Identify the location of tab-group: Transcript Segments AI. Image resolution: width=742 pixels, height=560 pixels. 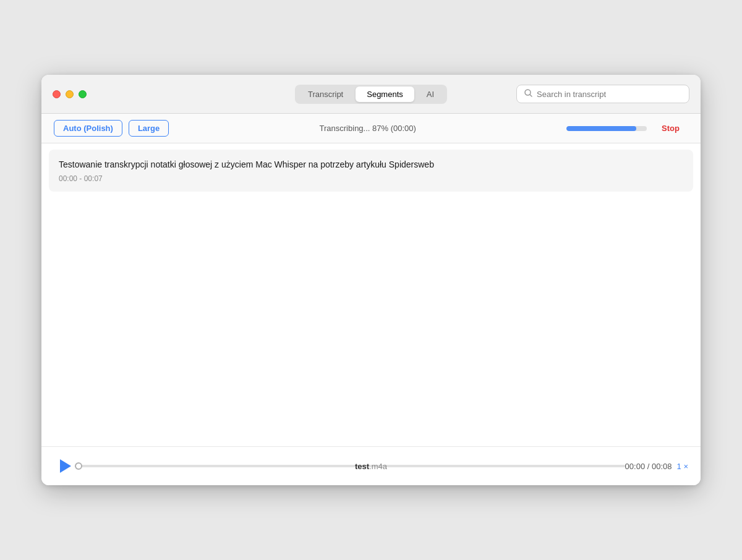
(371, 94).